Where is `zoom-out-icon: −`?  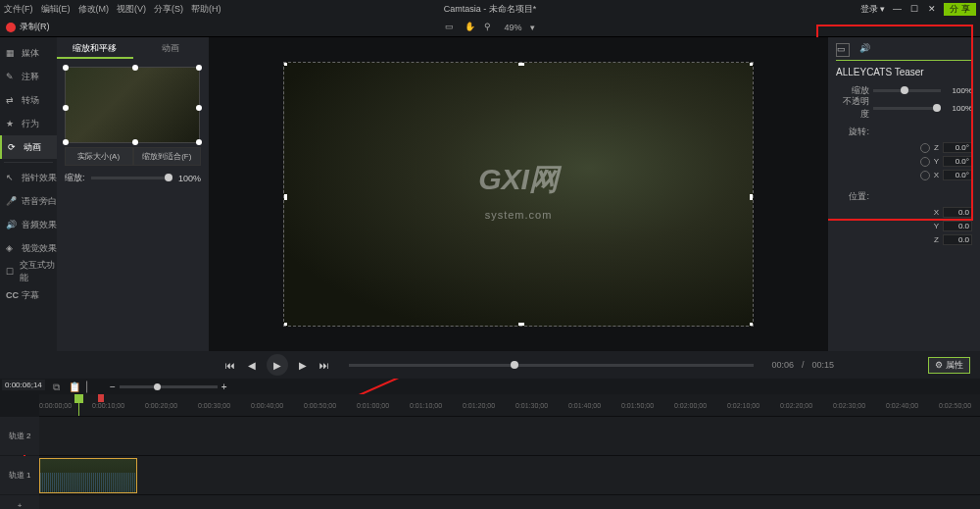
zoom-out-icon: − is located at coordinates (113, 386).